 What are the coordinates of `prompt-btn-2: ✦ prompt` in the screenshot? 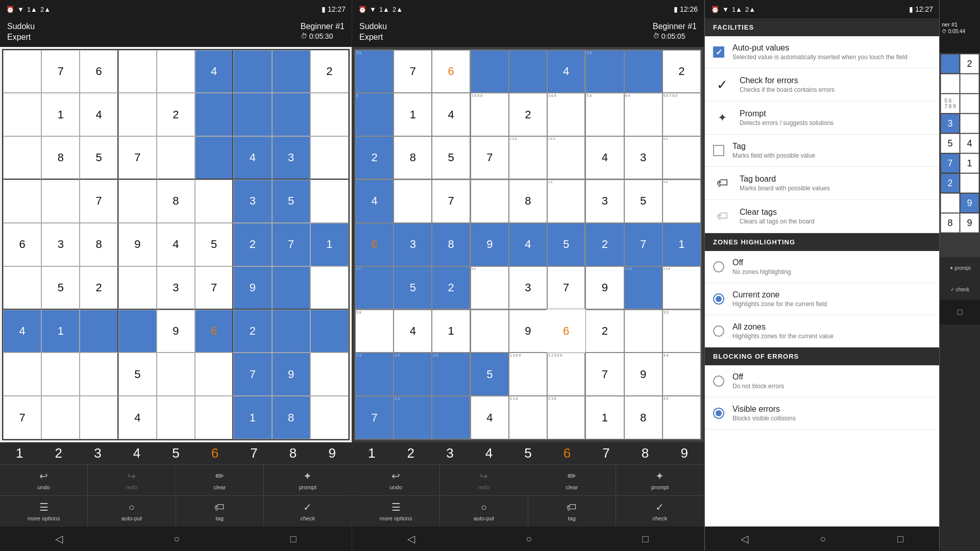 It's located at (660, 480).